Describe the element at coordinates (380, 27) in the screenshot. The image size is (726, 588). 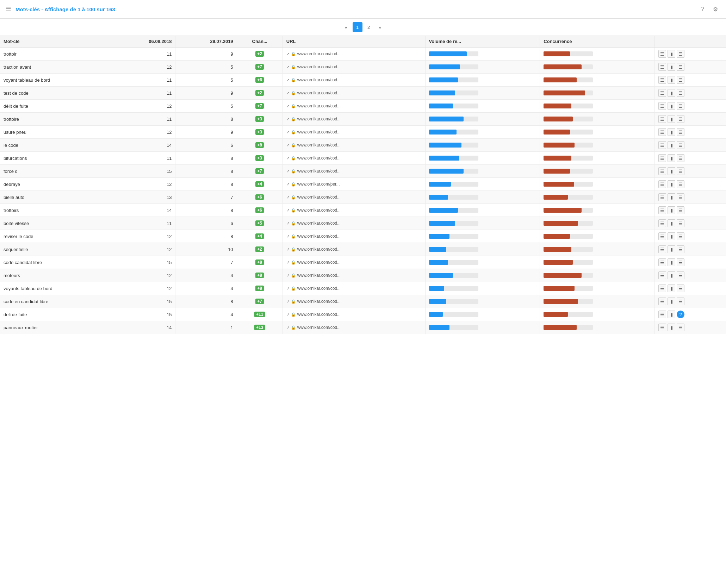
I see `next-page-button: »` at that location.